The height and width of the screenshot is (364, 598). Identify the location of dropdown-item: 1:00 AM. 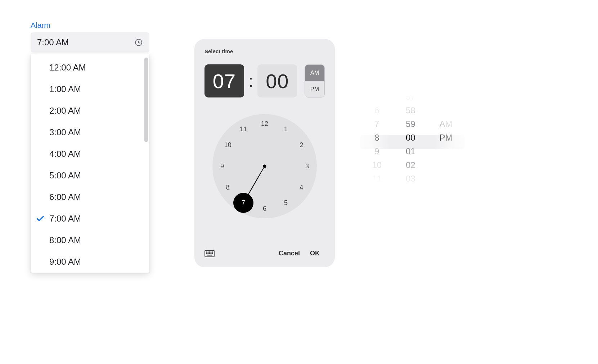
(90, 89).